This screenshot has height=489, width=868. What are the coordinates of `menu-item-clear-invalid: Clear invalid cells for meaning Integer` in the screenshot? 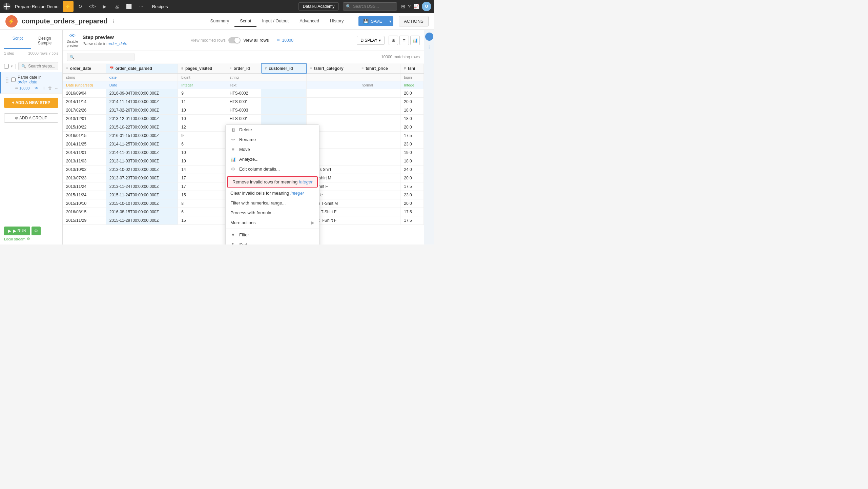 It's located at (272, 193).